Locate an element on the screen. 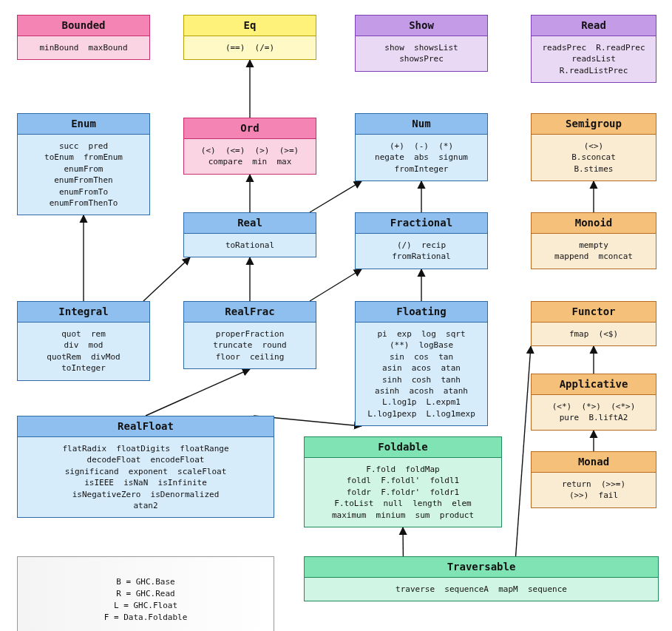  node-body: mempty mappend mconcat is located at coordinates (594, 252).